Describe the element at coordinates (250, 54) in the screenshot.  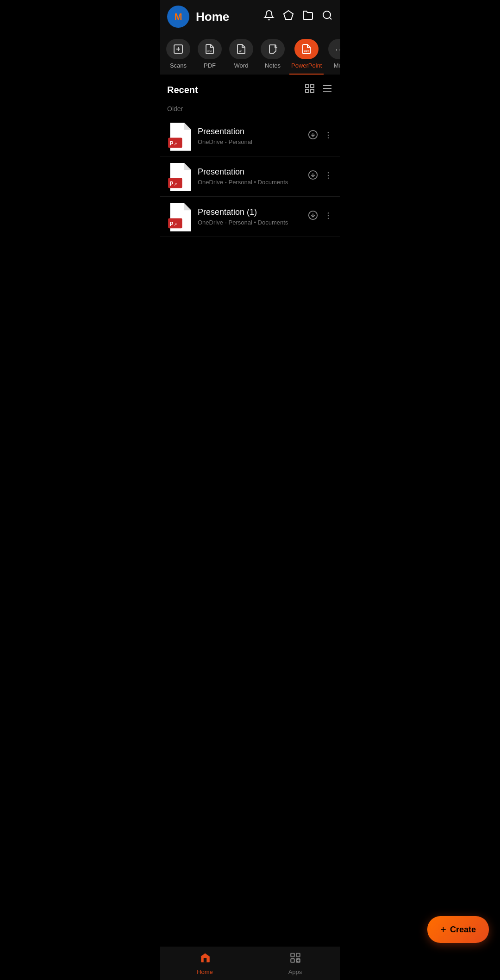
I see `tab-bar: Scans PDF PDF W Word` at that location.